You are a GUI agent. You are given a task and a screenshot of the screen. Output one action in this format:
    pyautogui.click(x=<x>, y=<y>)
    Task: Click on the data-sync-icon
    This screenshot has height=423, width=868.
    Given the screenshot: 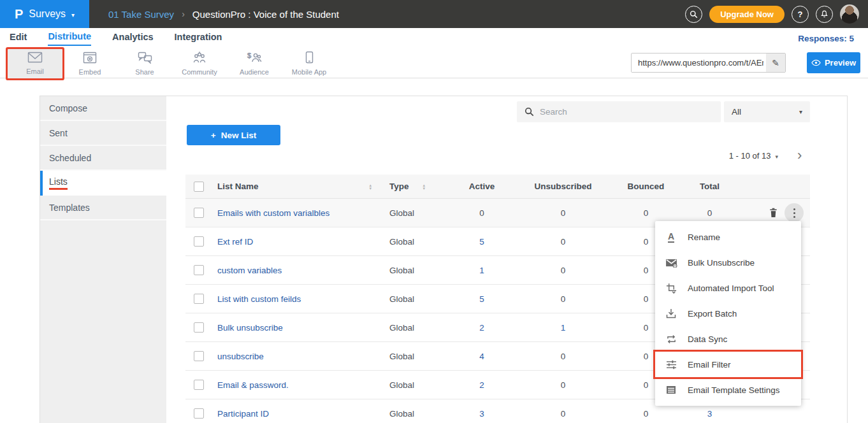 What is the action you would take?
    pyautogui.click(x=671, y=339)
    